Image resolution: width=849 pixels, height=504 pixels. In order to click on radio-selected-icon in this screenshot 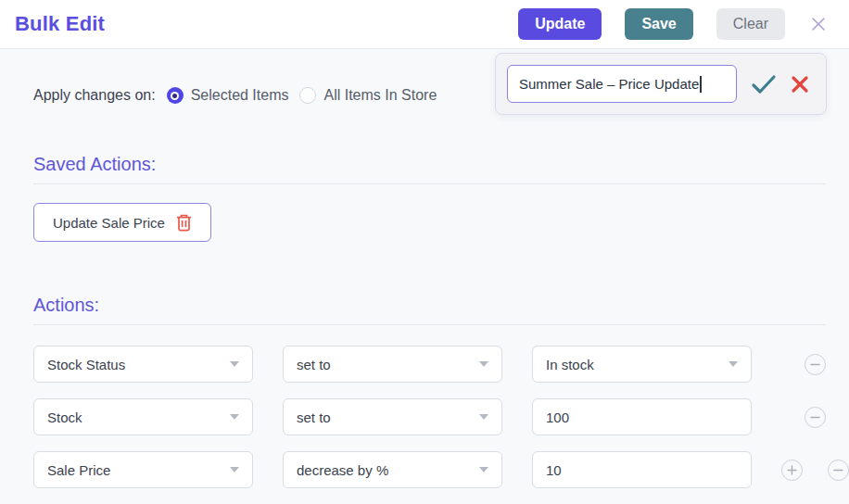, I will do `click(175, 95)`.